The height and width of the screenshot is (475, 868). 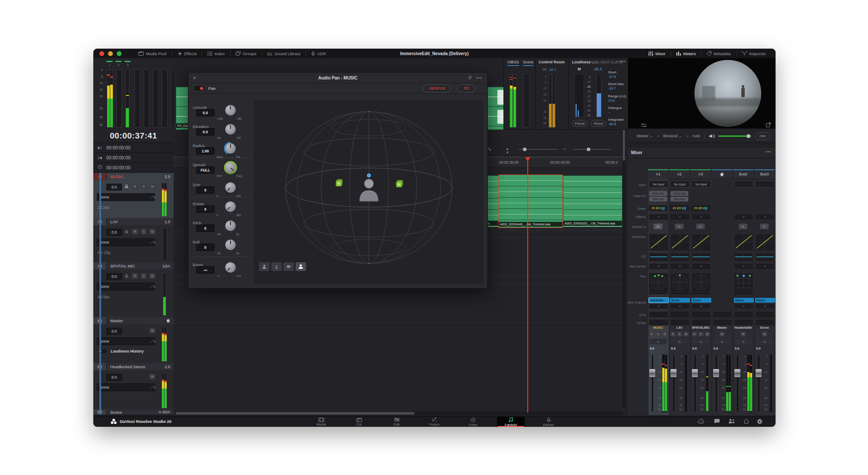 What do you see at coordinates (696, 136) in the screenshot?
I see `monitor-mode-button: Auto` at bounding box center [696, 136].